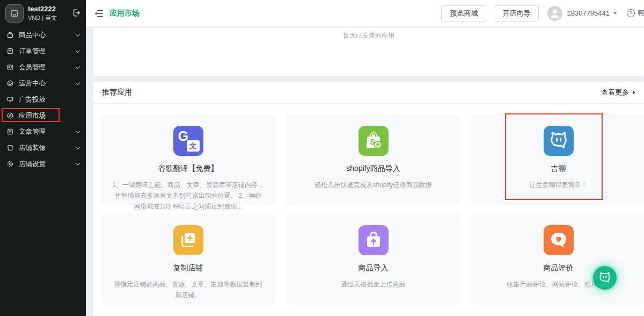  Describe the element at coordinates (42, 9) in the screenshot. I see `account-name: test2222` at that location.